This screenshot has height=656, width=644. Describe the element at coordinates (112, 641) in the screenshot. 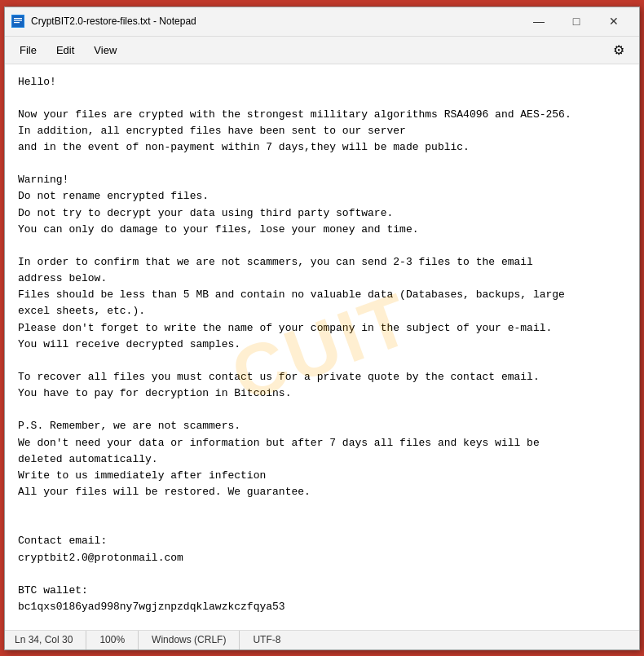

I see `zoom-level: 100%` at that location.